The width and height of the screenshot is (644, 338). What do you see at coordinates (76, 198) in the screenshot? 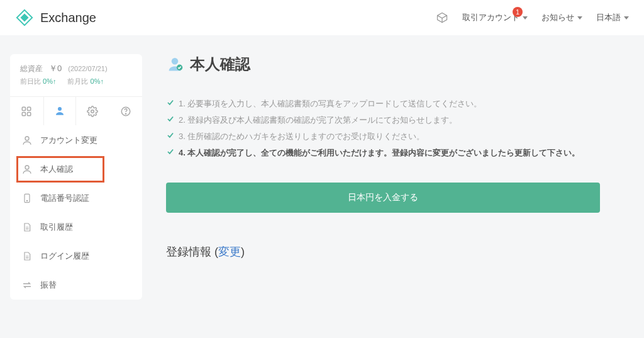
I see `menu-phone-verification: 電話番号認証` at bounding box center [76, 198].